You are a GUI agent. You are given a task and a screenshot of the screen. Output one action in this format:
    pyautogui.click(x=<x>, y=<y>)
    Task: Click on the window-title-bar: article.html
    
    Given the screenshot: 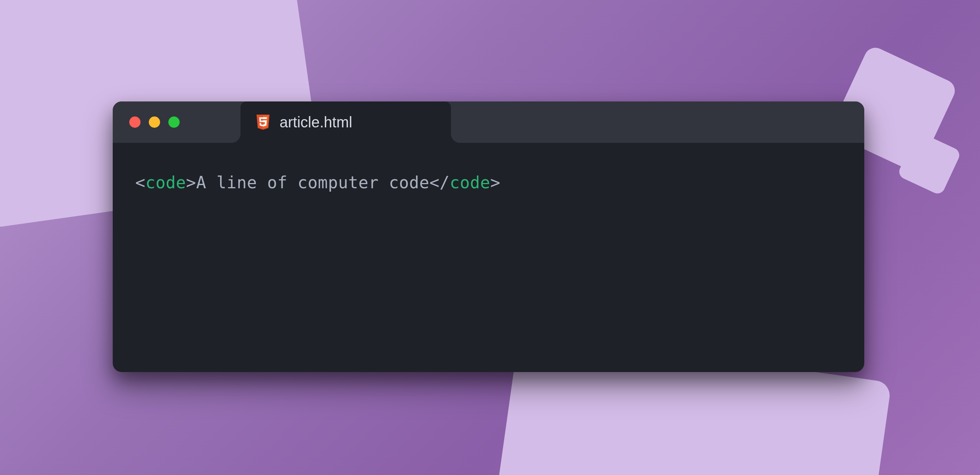 What is the action you would take?
    pyautogui.click(x=488, y=122)
    